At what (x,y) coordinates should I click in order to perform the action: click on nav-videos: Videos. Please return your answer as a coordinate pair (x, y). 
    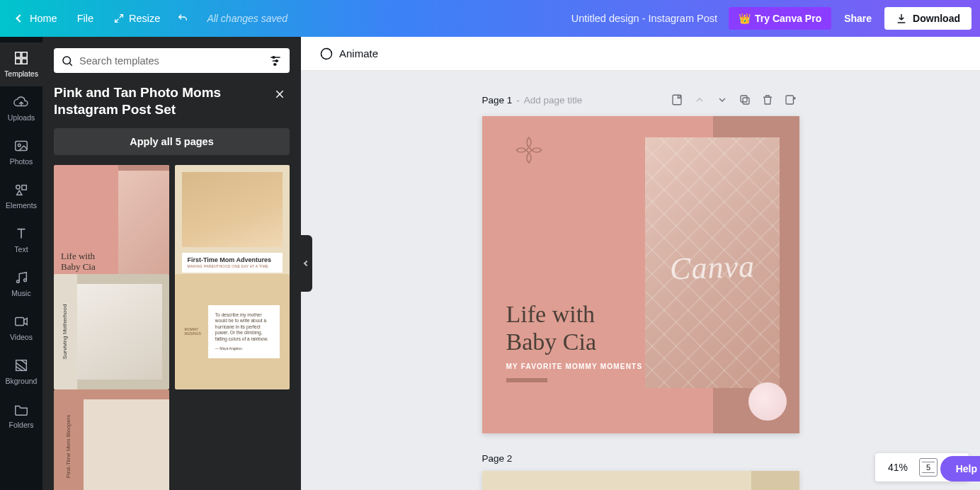
    Looking at the image, I should click on (21, 328).